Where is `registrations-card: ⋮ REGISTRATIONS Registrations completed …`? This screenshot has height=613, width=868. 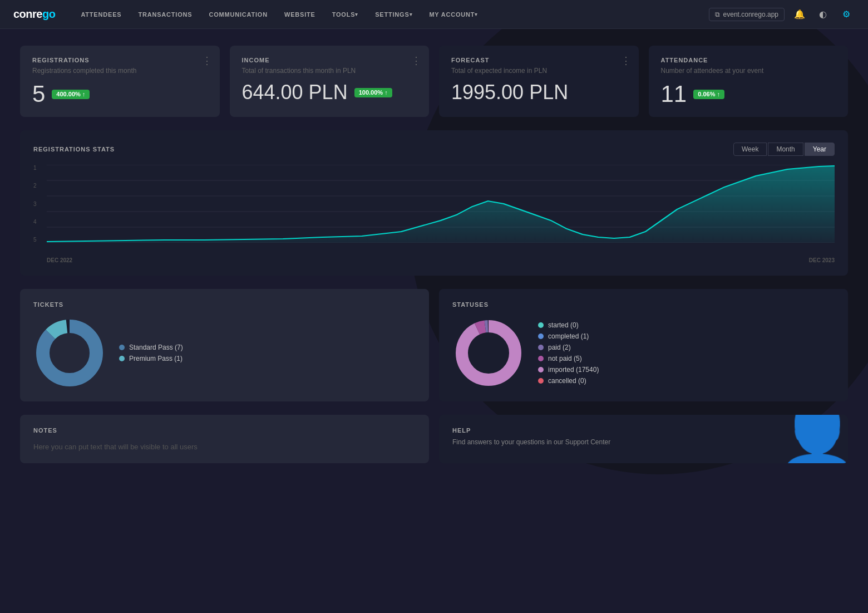 registrations-card: ⋮ REGISTRATIONS Registrations completed … is located at coordinates (120, 81).